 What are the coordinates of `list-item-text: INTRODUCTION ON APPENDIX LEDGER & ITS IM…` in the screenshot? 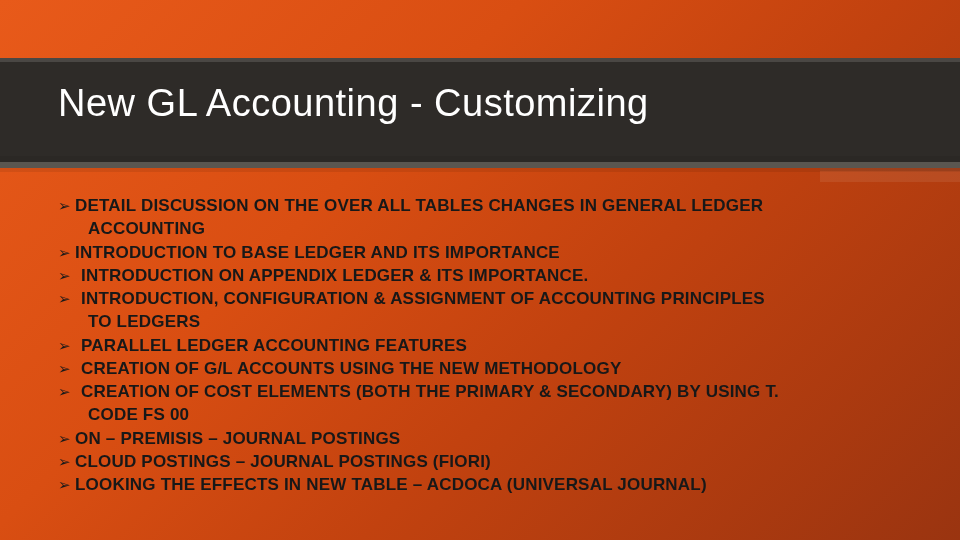 It's located at (335, 276).